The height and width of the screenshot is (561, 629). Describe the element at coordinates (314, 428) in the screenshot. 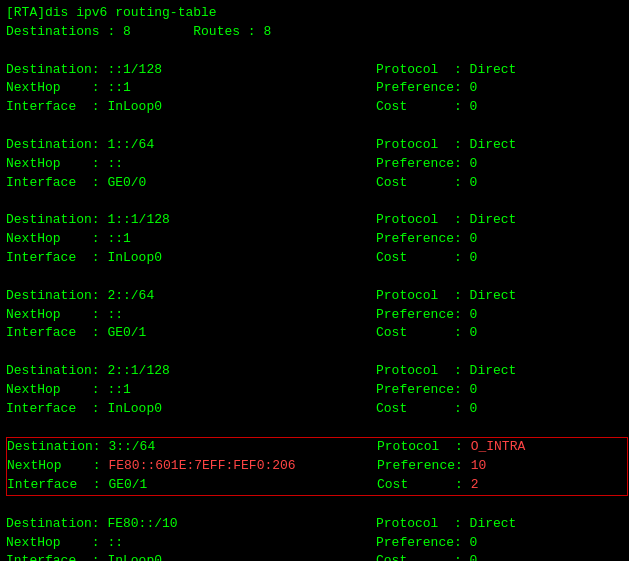

I see `blank6` at that location.